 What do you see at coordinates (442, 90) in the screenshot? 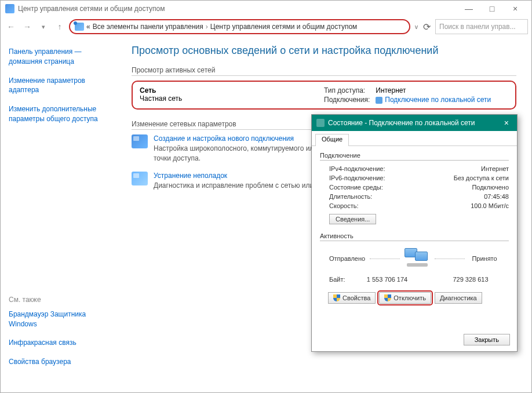
I see `access-type-value: Интернет` at bounding box center [442, 90].